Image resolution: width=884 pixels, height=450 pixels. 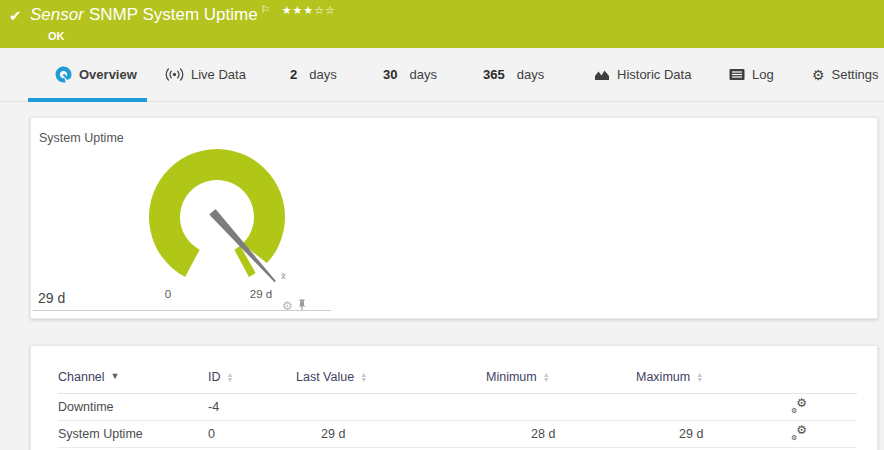 I want to click on cell-channel: System Uptime, so click(x=133, y=434).